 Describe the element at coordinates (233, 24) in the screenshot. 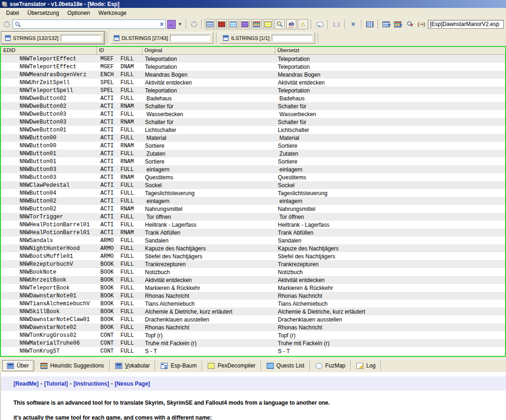

I see `filter-translated-button` at that location.